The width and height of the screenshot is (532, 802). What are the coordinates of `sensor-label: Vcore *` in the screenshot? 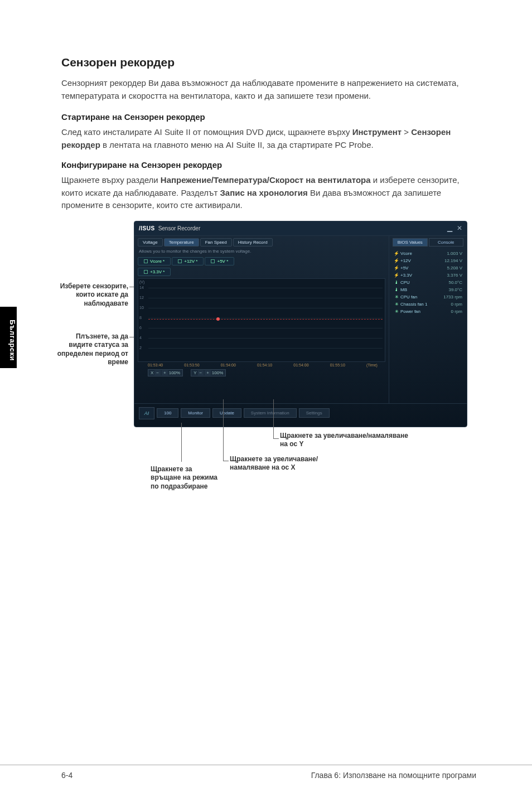 It's located at (157, 261).